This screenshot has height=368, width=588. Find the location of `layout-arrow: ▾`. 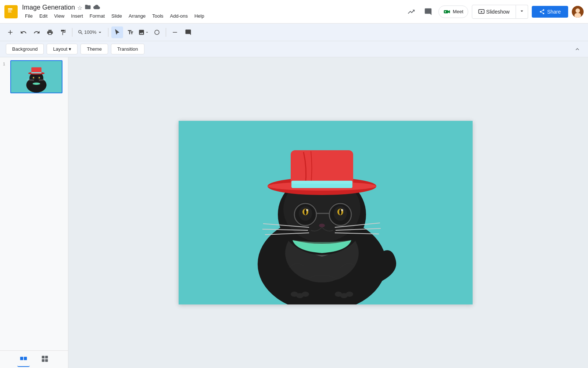

layout-arrow: ▾ is located at coordinates (70, 49).